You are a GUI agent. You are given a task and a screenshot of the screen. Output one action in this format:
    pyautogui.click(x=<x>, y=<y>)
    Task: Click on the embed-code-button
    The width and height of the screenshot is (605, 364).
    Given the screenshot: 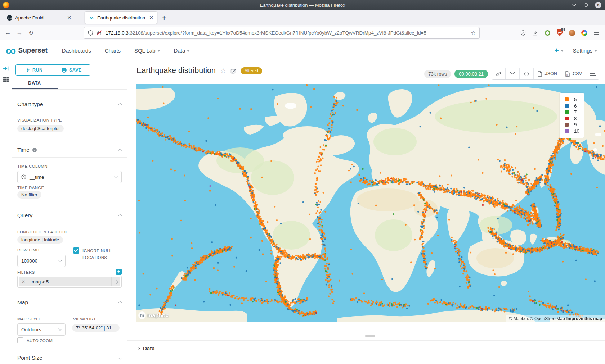 What is the action you would take?
    pyautogui.click(x=526, y=74)
    